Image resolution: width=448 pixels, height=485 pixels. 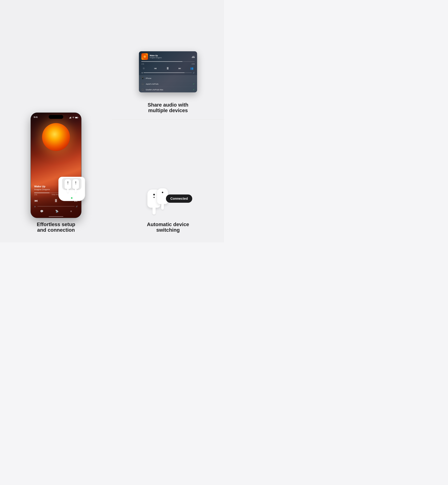 What do you see at coordinates (72, 184) in the screenshot?
I see `airpods-case-inner` at bounding box center [72, 184].